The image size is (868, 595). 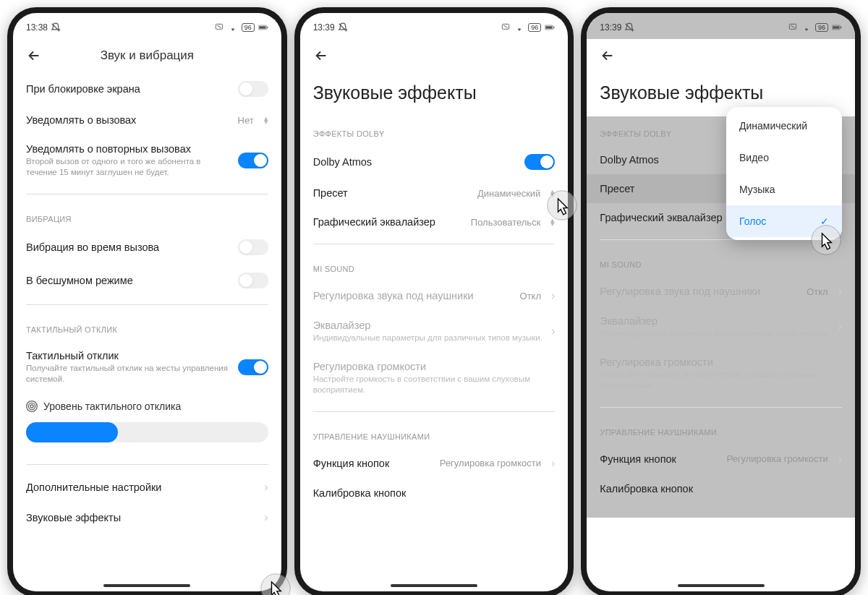 I want to click on page-title: Звуковые эффекты, so click(x=434, y=94).